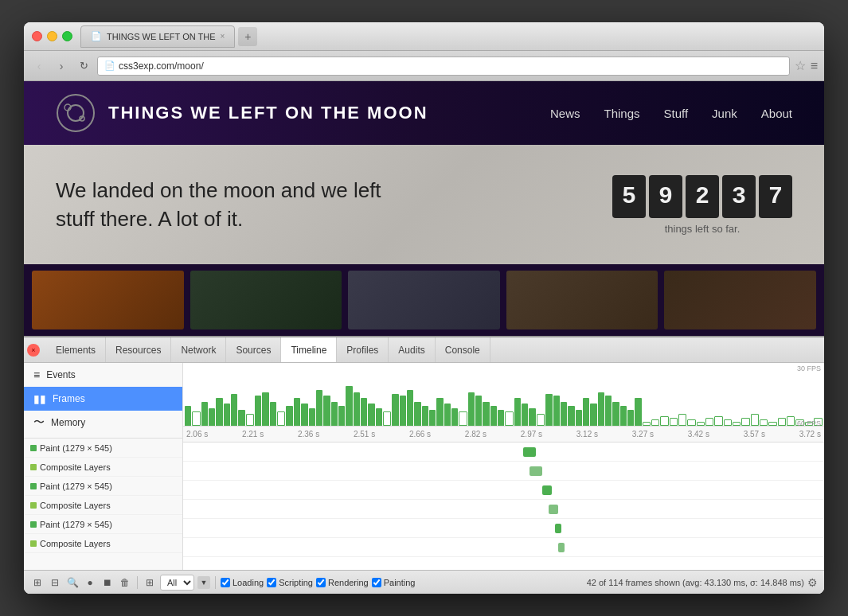 This screenshot has width=848, height=616. I want to click on url-text: css3exp.com/moon/, so click(161, 66).